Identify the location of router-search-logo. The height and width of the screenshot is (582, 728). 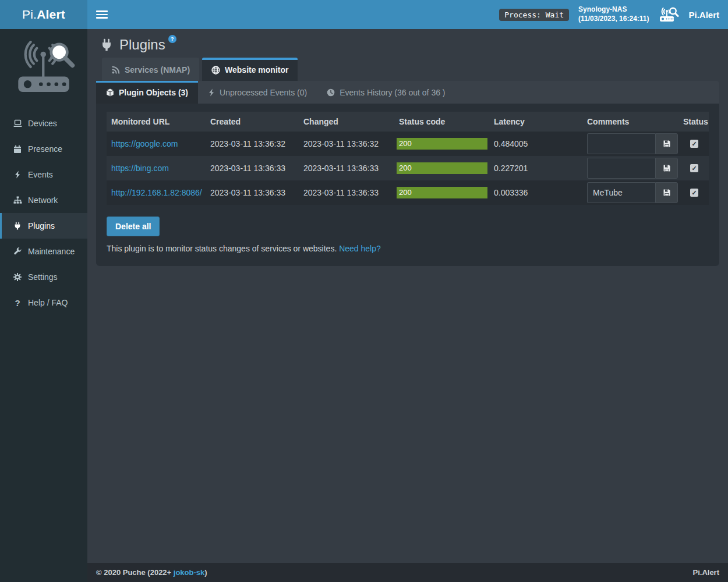
(44, 70).